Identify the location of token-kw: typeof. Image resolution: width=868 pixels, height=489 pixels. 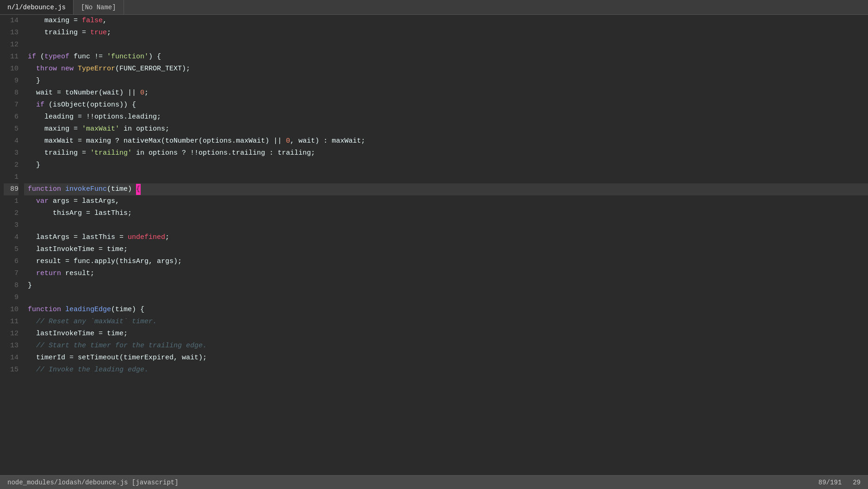
(57, 57).